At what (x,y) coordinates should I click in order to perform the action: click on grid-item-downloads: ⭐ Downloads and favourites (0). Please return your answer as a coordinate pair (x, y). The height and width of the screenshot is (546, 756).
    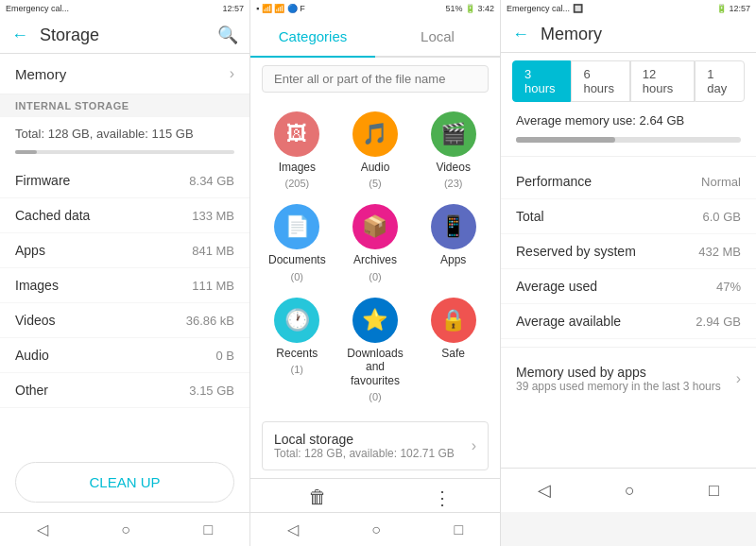
    Looking at the image, I should click on (376, 350).